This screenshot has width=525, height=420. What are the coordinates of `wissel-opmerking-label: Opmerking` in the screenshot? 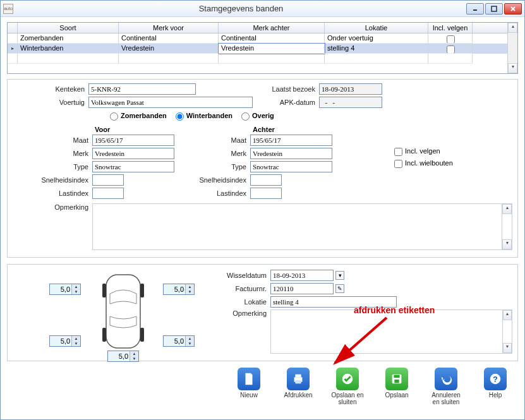 It's located at (245, 313).